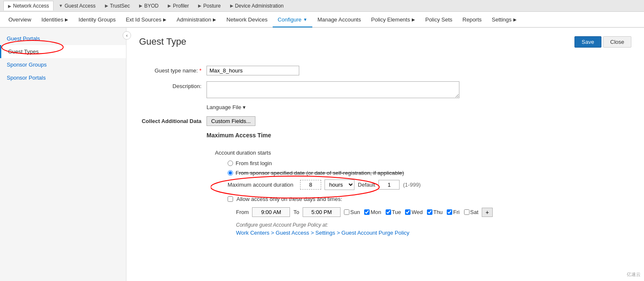  I want to click on nav-settings: Settings ▶, so click(504, 20).